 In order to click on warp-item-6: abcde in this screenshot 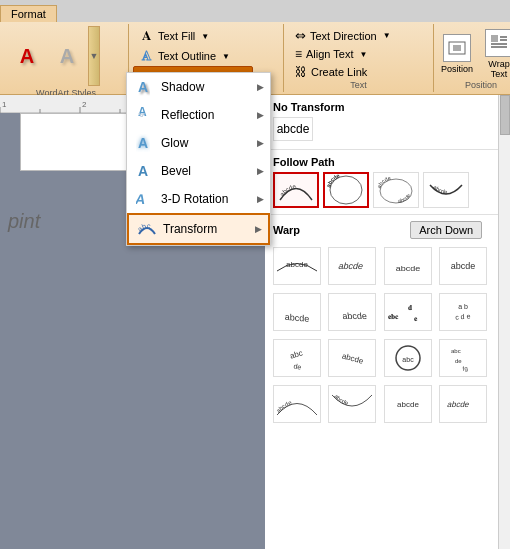, I will do `click(352, 312)`.